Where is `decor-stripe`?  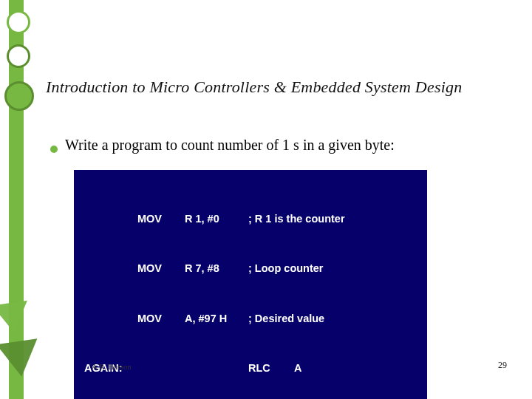
decor-stripe is located at coordinates (16, 200).